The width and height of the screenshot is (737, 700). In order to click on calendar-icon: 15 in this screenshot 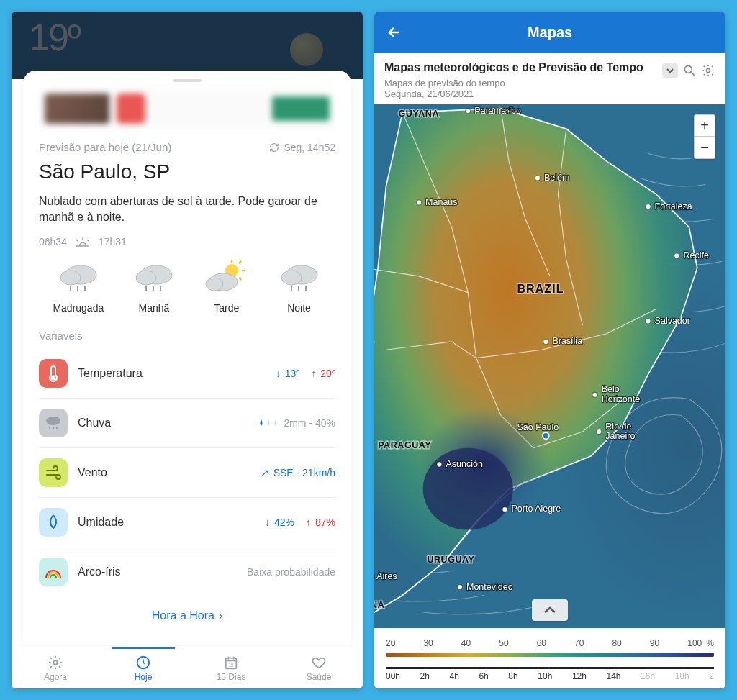, I will do `click(231, 663)`.